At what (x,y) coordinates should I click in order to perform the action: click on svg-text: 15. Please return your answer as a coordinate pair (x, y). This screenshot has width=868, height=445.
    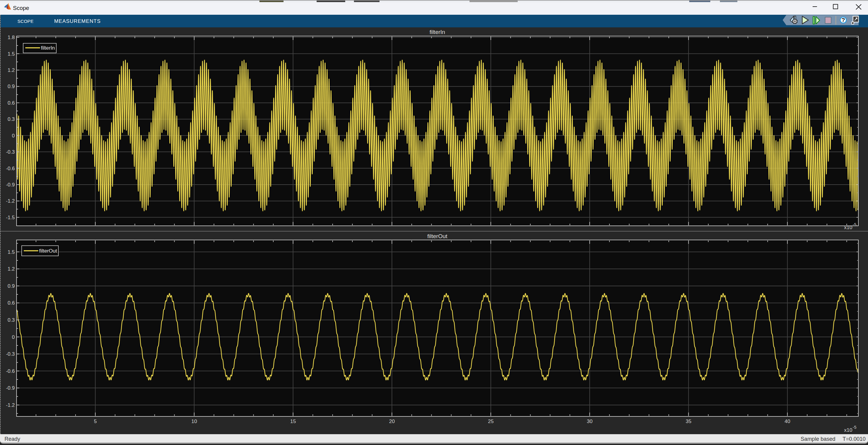
    Looking at the image, I should click on (293, 421).